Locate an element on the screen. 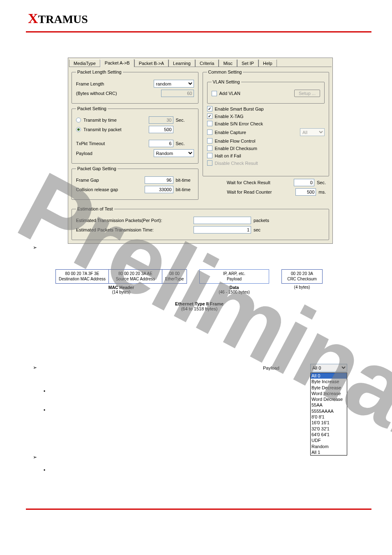  frame-gap-field is located at coordinates (159, 180).